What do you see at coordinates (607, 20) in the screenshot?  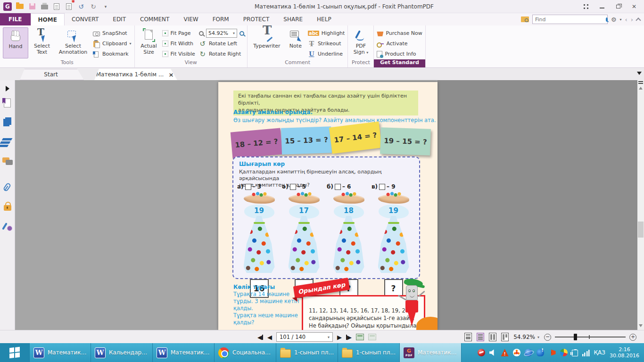 I see `search-icon` at bounding box center [607, 20].